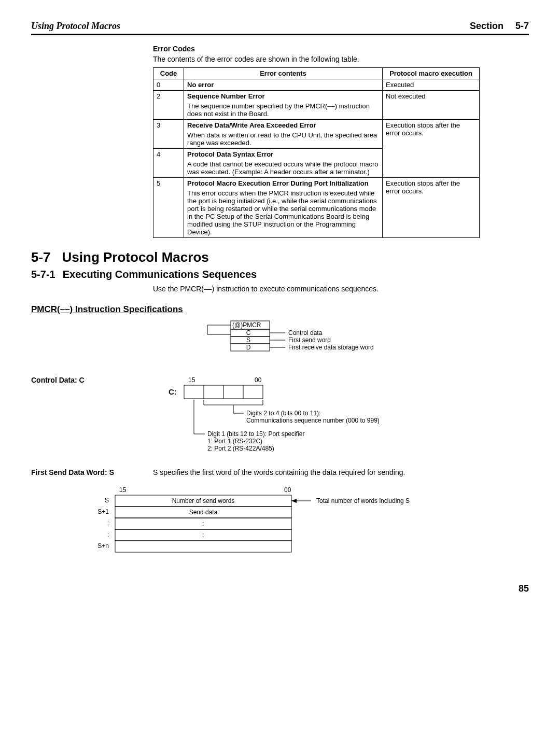 The width and height of the screenshot is (560, 744). Describe the element at coordinates (41, 257) in the screenshot. I see `heading-num: 5-7` at that location.